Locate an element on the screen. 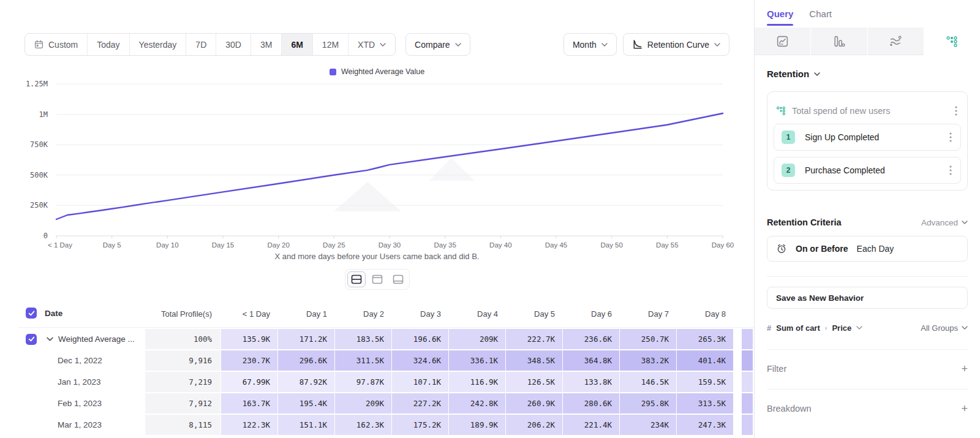 The height and width of the screenshot is (438, 980). retention-timing-row: On or Before Each Day is located at coordinates (867, 249).